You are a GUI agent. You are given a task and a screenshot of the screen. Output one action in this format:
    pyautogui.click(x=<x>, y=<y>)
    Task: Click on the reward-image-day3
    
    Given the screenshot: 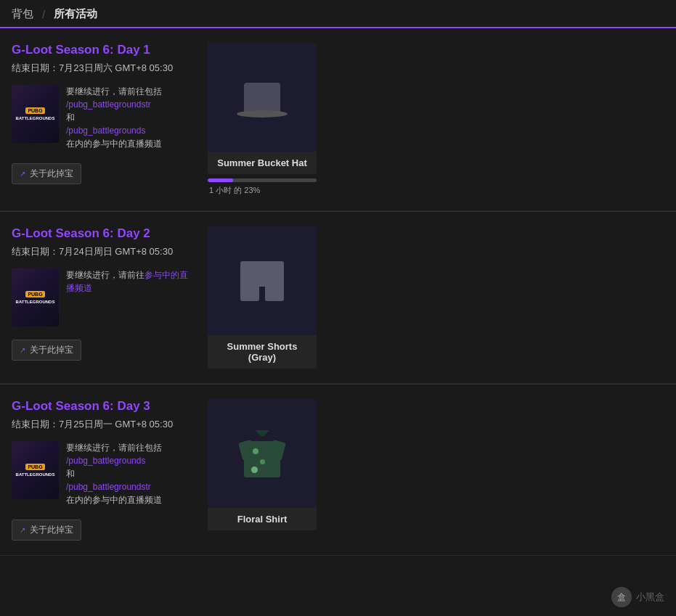 What is the action you would take?
    pyautogui.click(x=262, y=453)
    